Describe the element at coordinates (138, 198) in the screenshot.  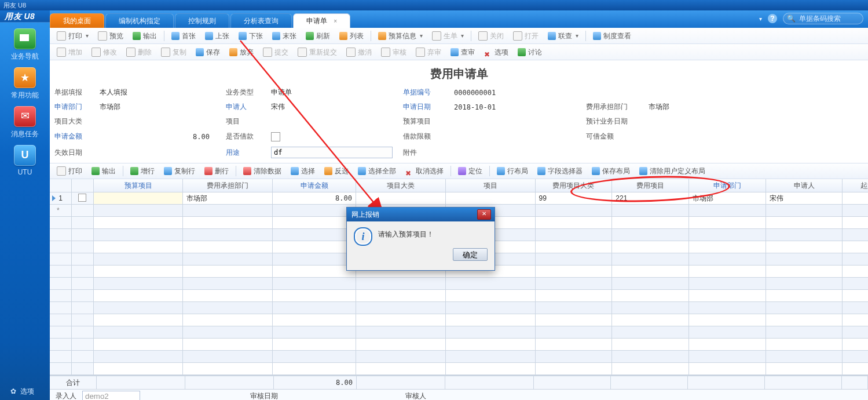
I see `cell-budget-proj` at that location.